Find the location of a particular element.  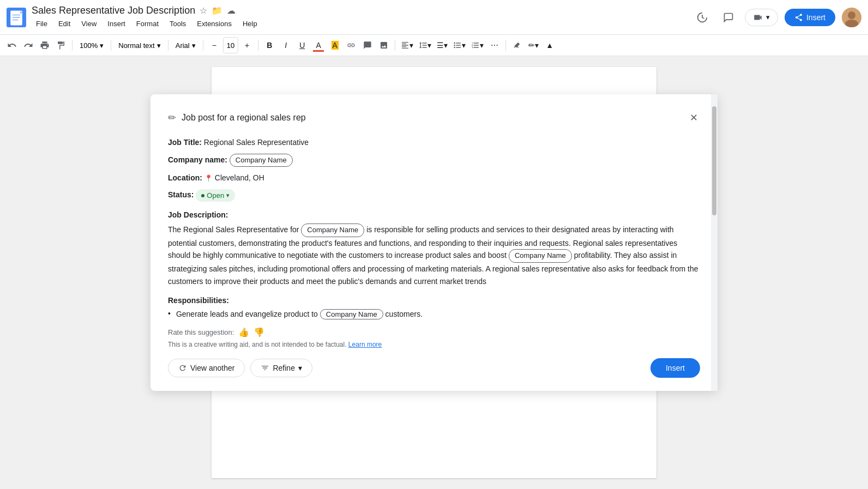

insert-label: Insert is located at coordinates (675, 368).